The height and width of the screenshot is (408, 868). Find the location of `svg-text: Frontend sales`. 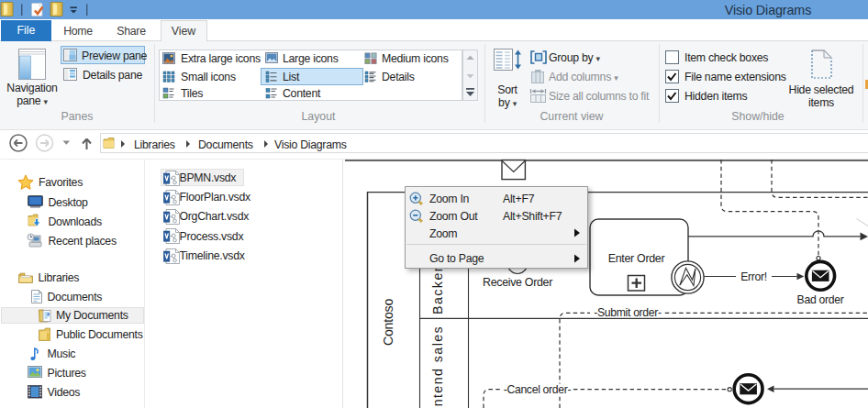

svg-text: Frontend sales is located at coordinates (438, 367).